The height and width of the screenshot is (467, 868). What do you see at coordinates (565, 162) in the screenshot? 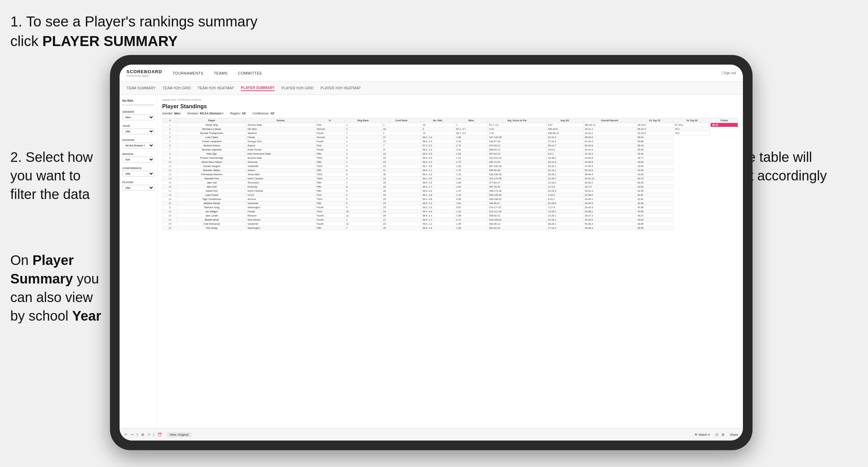
I see `table-cell: 20-14-5` at bounding box center [565, 162].